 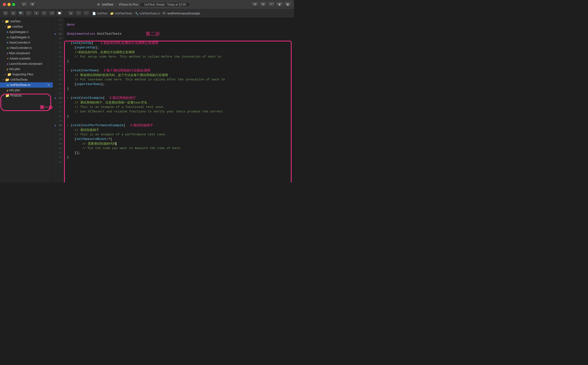 I want to click on traffic-lights, so click(x=9, y=4).